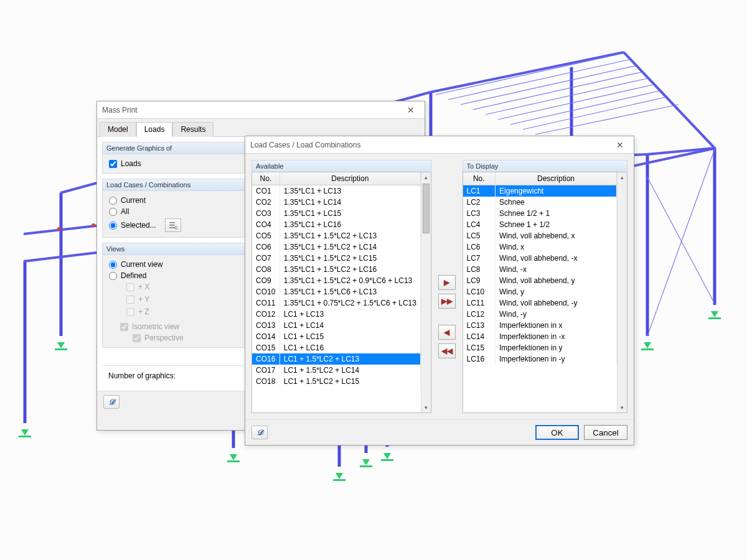 This screenshot has height=560, width=747. Describe the element at coordinates (336, 314) in the screenshot. I see `table-row: CO12LC1 + LC13` at that location.